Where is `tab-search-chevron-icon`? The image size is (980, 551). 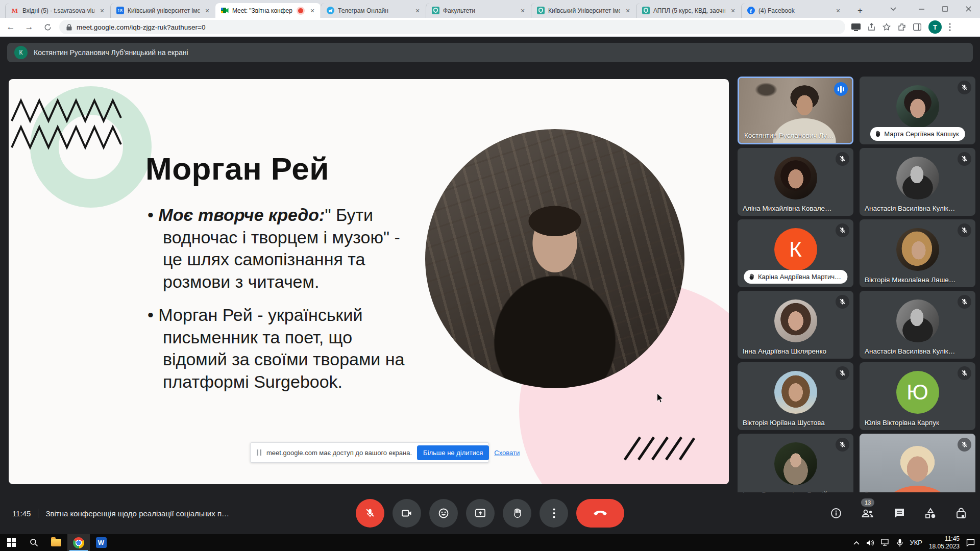 tab-search-chevron-icon is located at coordinates (893, 9).